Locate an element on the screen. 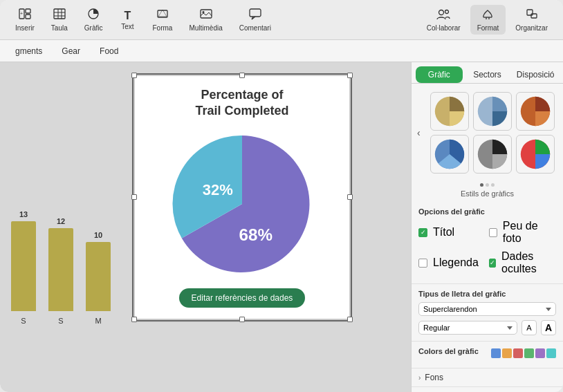  color-swatches is located at coordinates (524, 353).